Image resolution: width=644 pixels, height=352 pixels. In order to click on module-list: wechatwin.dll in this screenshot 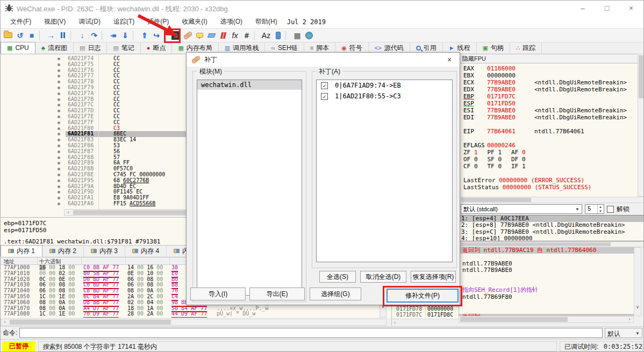, I will do `click(249, 188)`.